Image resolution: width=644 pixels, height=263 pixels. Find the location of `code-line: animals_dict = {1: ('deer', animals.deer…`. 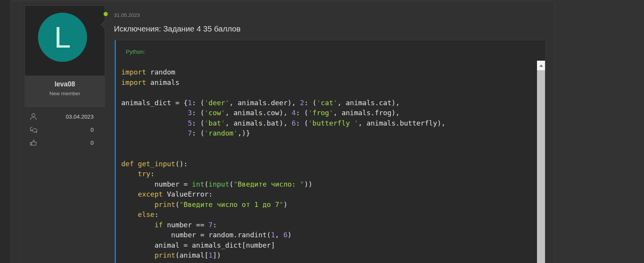

code-line: animals_dict = {1: ('deer', animals.deer… is located at coordinates (329, 103).